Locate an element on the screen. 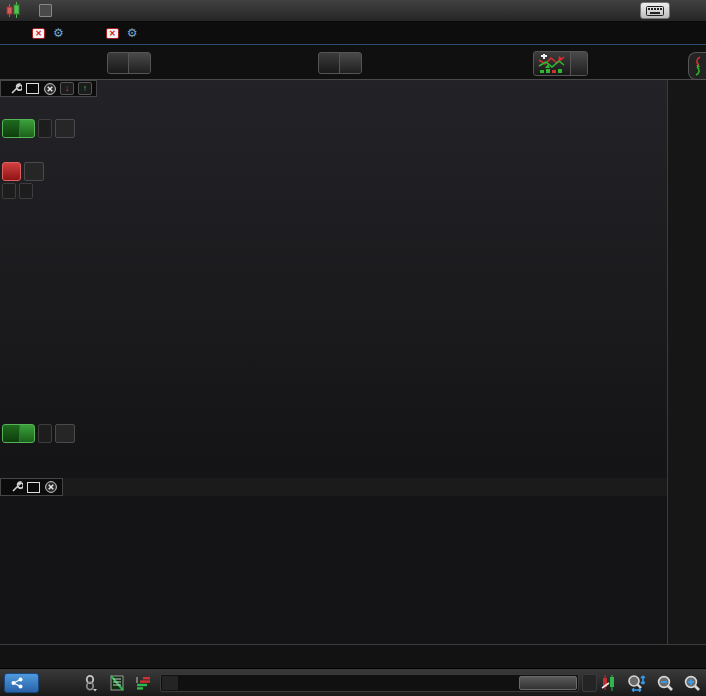 Image resolution: width=706 pixels, height=696 pixels. limit-order-pnl is located at coordinates (45, 434).